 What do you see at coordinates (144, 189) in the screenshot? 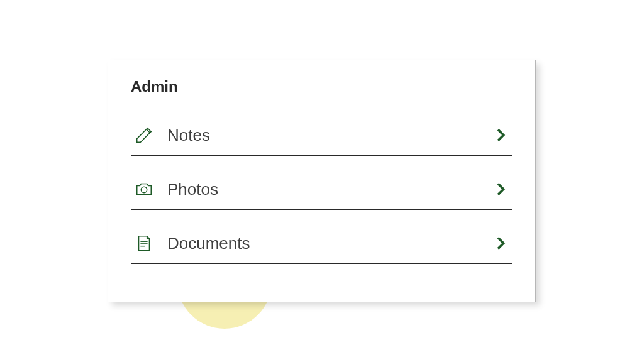
I see `camera-icon` at bounding box center [144, 189].